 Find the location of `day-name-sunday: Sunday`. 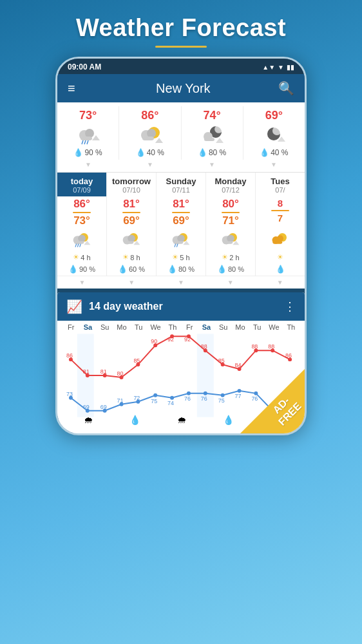

day-name-sunday: Sunday is located at coordinates (182, 182).